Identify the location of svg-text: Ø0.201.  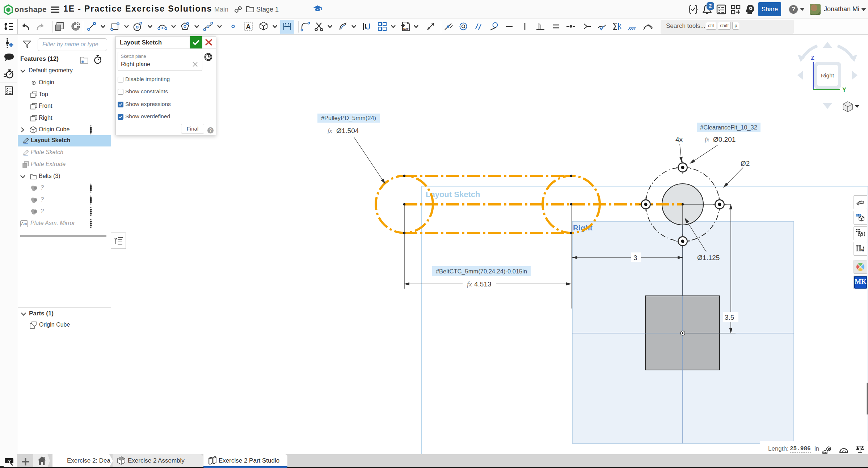
(724, 140).